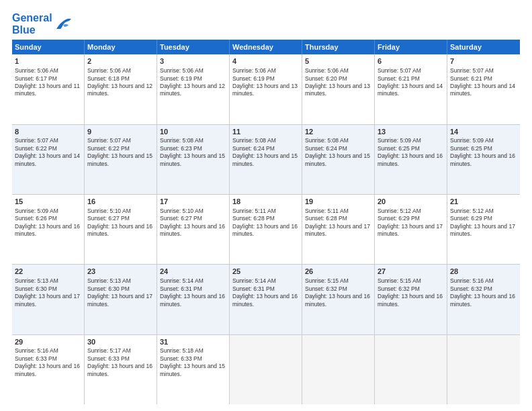  What do you see at coordinates (266, 271) in the screenshot?
I see `day-number: 25` at bounding box center [266, 271].